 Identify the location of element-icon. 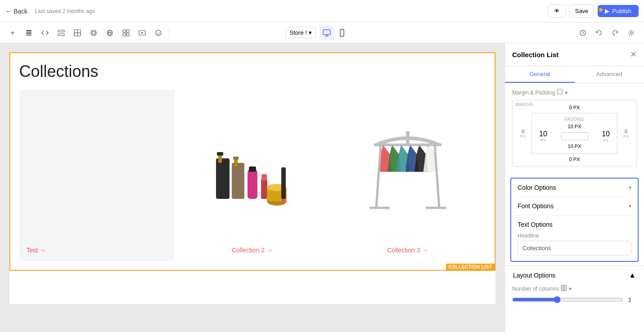
(94, 33).